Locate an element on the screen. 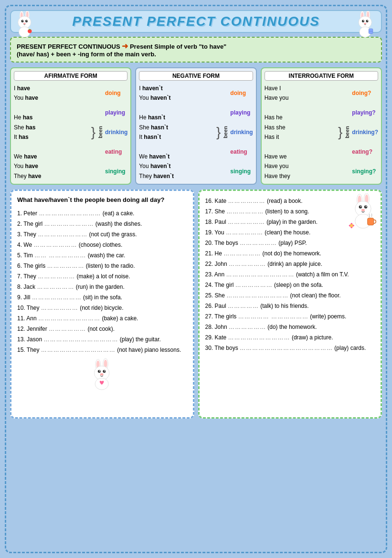 This screenshot has height=558, width=392. formula-arrow: ➜ is located at coordinates (125, 46).